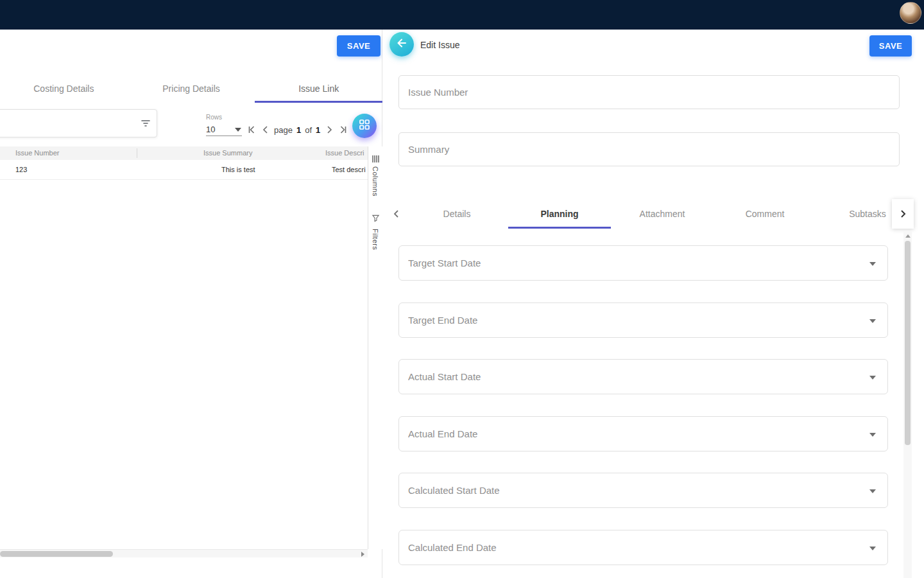 This screenshot has height=578, width=924. I want to click on of-word: of, so click(308, 130).